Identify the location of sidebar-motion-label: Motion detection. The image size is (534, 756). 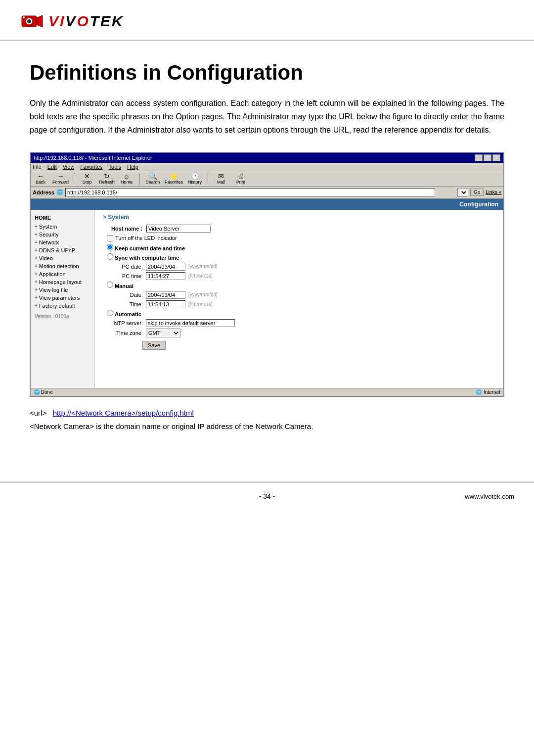
(59, 266).